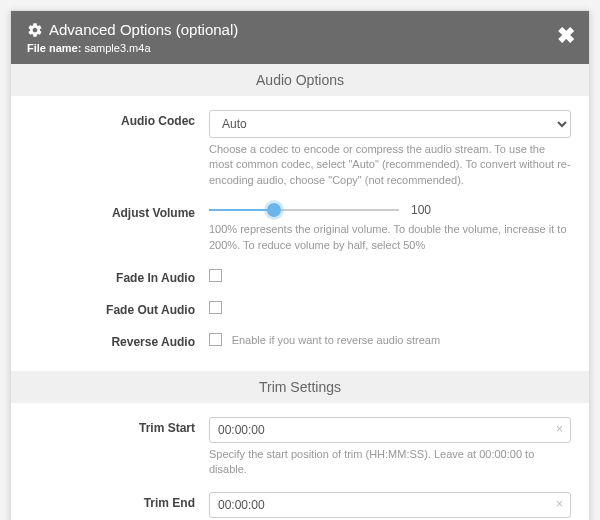 This screenshot has width=600, height=520. What do you see at coordinates (300, 48) in the screenshot?
I see `file-name-line: File name: sample3.m4a` at bounding box center [300, 48].